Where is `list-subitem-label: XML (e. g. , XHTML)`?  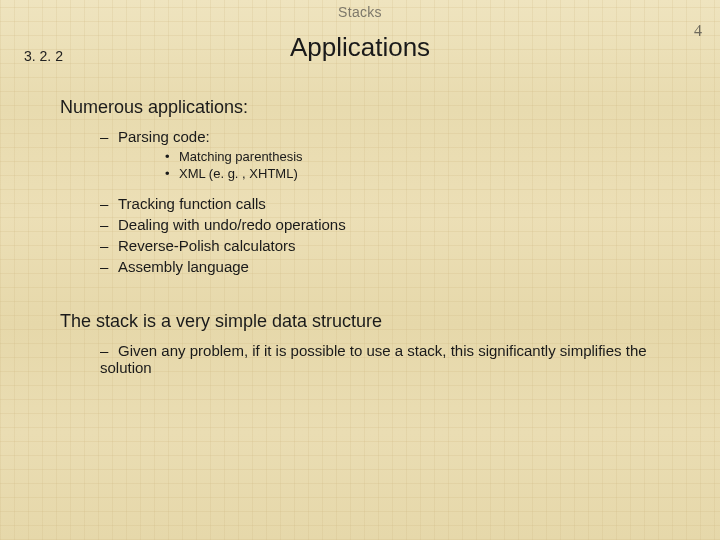
list-subitem-label: XML (e. g. , XHTML) is located at coordinates (238, 174).